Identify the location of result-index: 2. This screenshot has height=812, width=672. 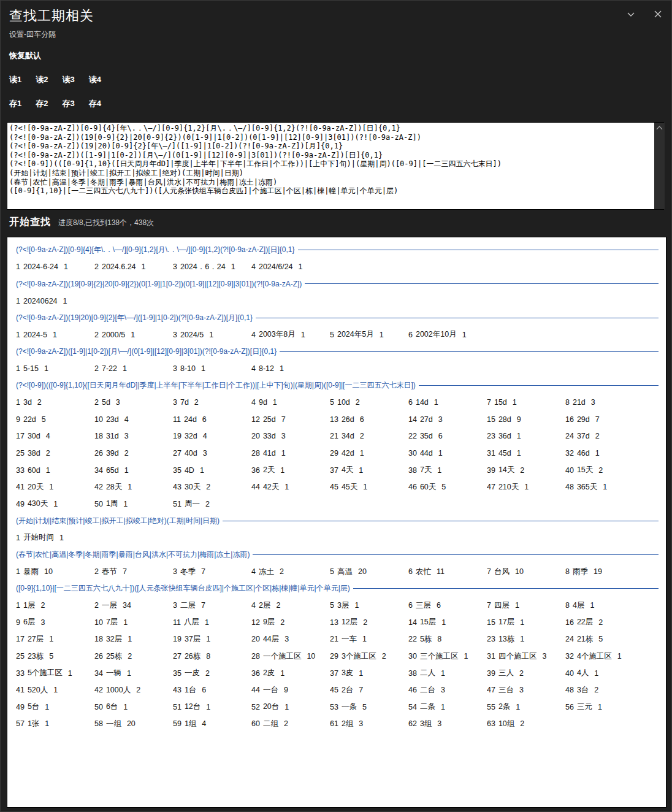
(97, 267).